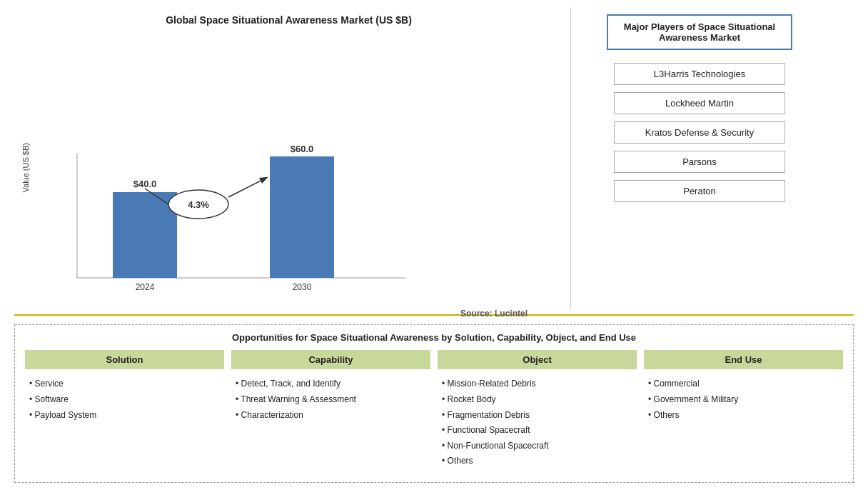  I want to click on object-item-3: Functional Spacecraft, so click(537, 431).